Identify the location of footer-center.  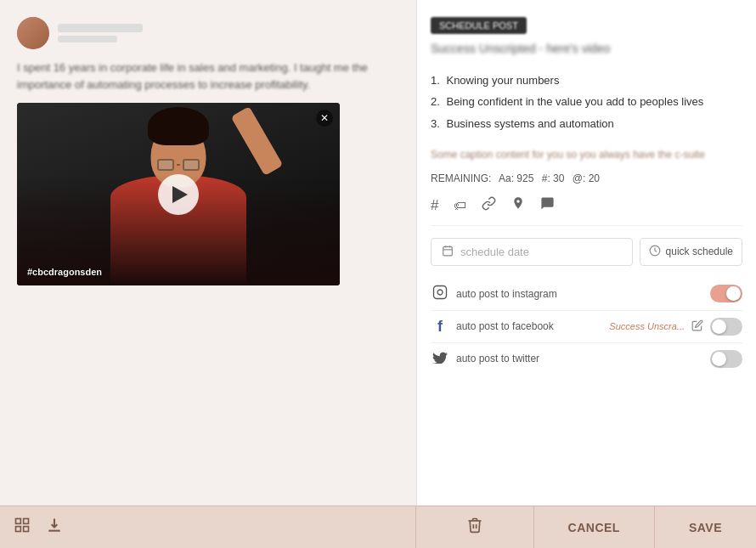
(475, 527).